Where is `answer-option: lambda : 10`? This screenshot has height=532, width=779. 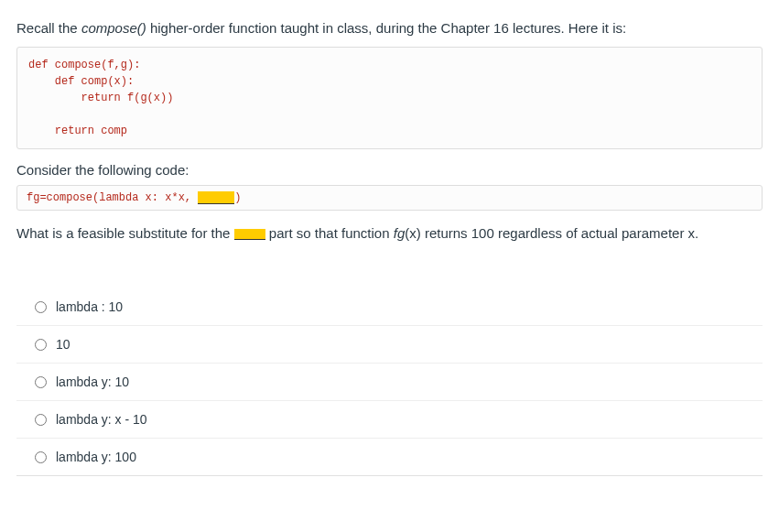
answer-option: lambda : 10 is located at coordinates (390, 308).